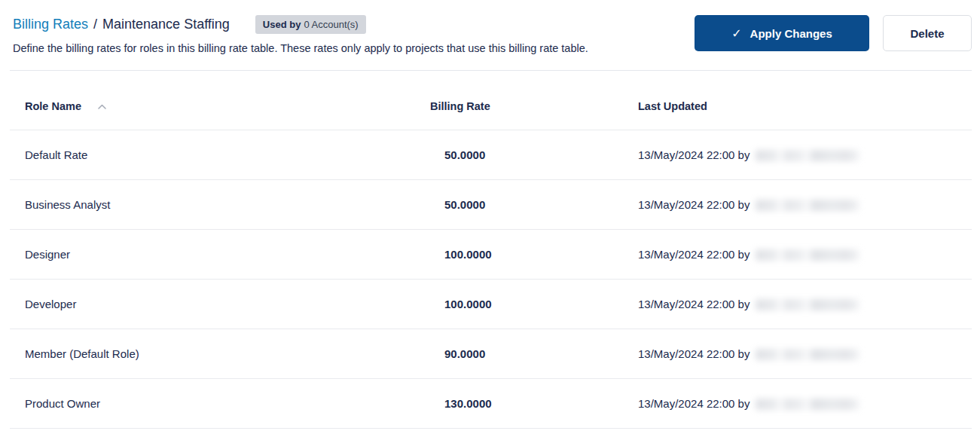 The image size is (980, 434). What do you see at coordinates (737, 33) in the screenshot?
I see `check-icon: ✓` at bounding box center [737, 33].